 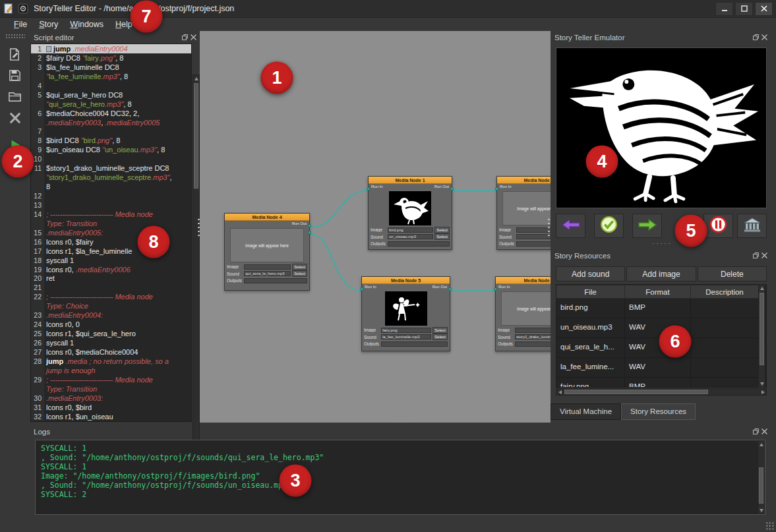 I want to click on new-script-button, so click(x=15, y=55).